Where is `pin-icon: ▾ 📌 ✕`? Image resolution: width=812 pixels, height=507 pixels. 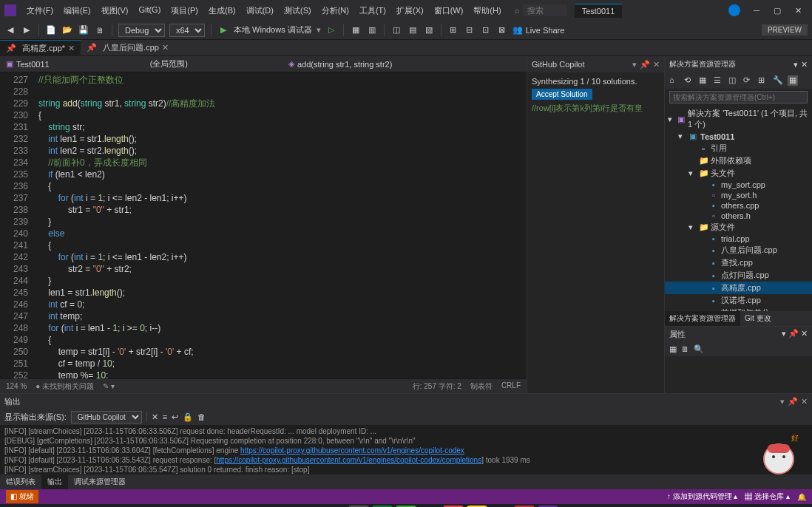 pin-icon: ▾ 📌 ✕ is located at coordinates (794, 333).